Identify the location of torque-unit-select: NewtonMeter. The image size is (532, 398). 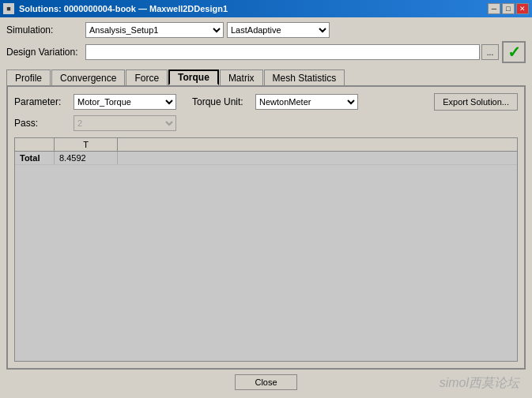
(307, 102).